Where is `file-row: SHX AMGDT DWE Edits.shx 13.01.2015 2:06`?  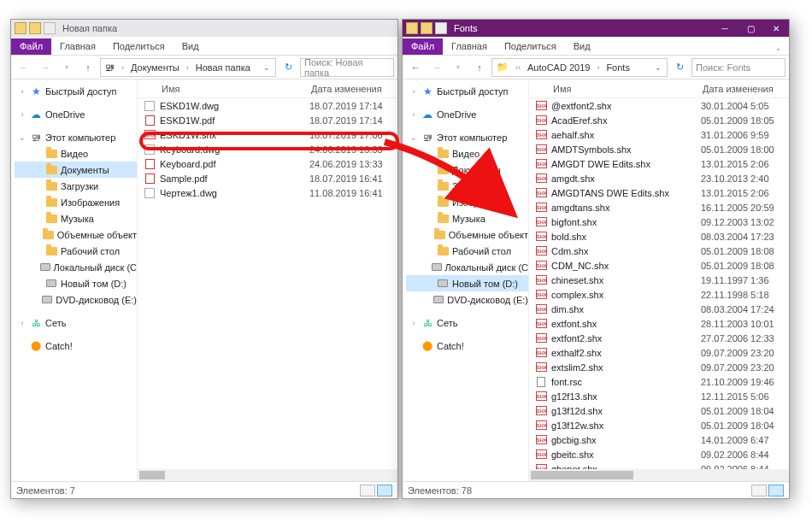 file-row: SHX AMGDT DWE Edits.shx 13.01.2015 2:06 is located at coordinates (659, 164).